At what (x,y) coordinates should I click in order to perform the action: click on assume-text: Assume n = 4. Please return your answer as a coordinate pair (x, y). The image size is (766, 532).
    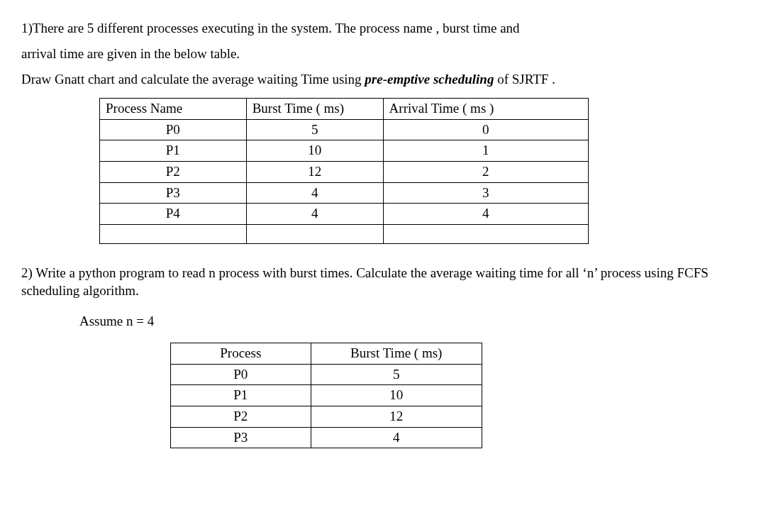
    Looking at the image, I should click on (412, 321).